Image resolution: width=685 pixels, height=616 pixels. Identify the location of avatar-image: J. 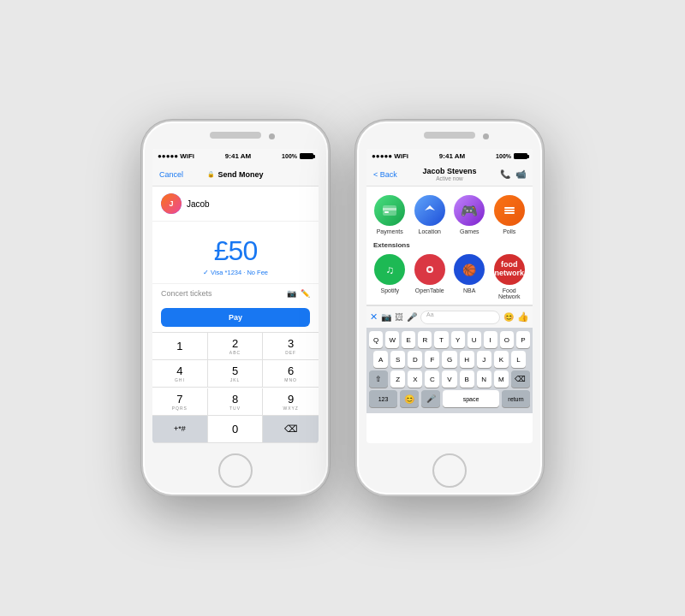
(171, 204).